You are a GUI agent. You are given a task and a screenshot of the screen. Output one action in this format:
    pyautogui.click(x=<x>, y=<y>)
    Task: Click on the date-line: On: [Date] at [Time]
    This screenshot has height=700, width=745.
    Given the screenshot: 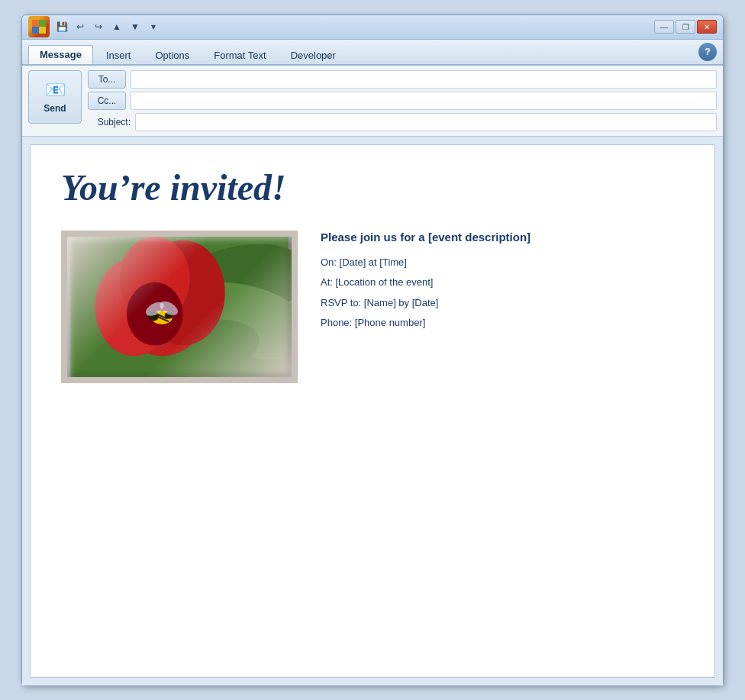 What is the action you would take?
    pyautogui.click(x=502, y=263)
    